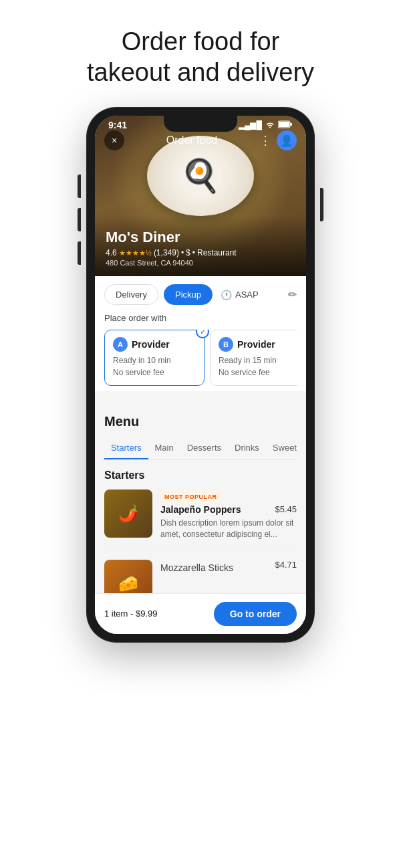  I want to click on user-icon: 👤, so click(287, 140).